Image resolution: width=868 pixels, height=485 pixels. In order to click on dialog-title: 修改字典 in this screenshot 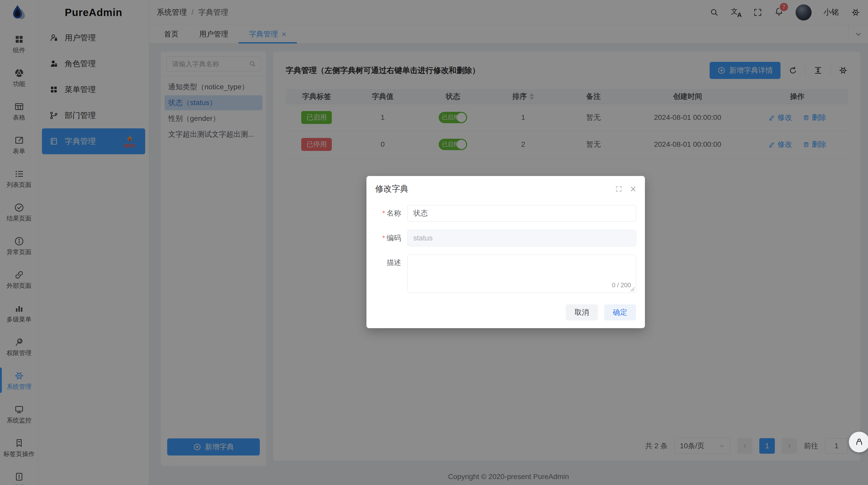, I will do `click(392, 189)`.